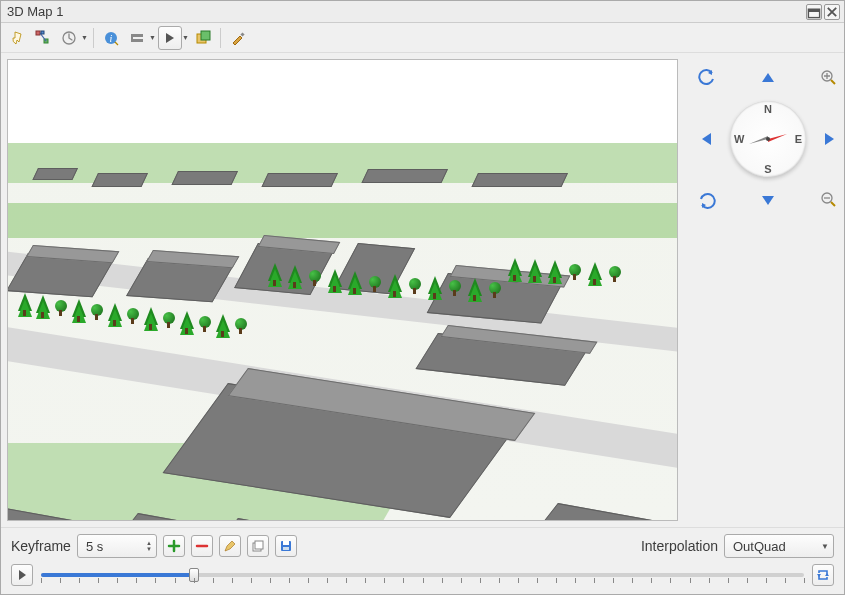 The image size is (845, 595). What do you see at coordinates (798, 139) in the screenshot?
I see `compass-east-label: E` at bounding box center [798, 139].